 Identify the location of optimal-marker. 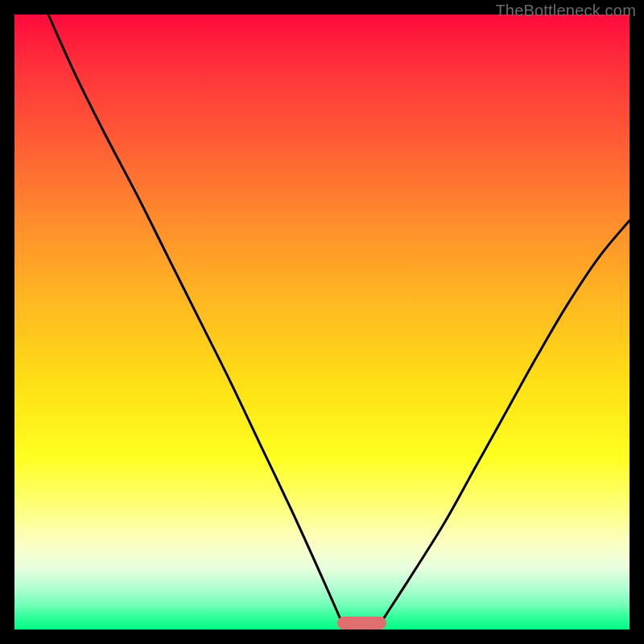
(362, 623).